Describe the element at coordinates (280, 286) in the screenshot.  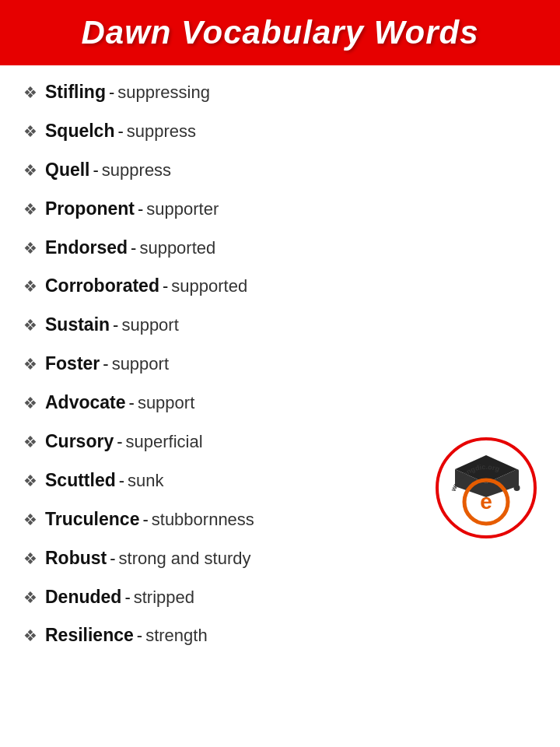
I see `list-item: ❖Corroborated - supported` at that location.